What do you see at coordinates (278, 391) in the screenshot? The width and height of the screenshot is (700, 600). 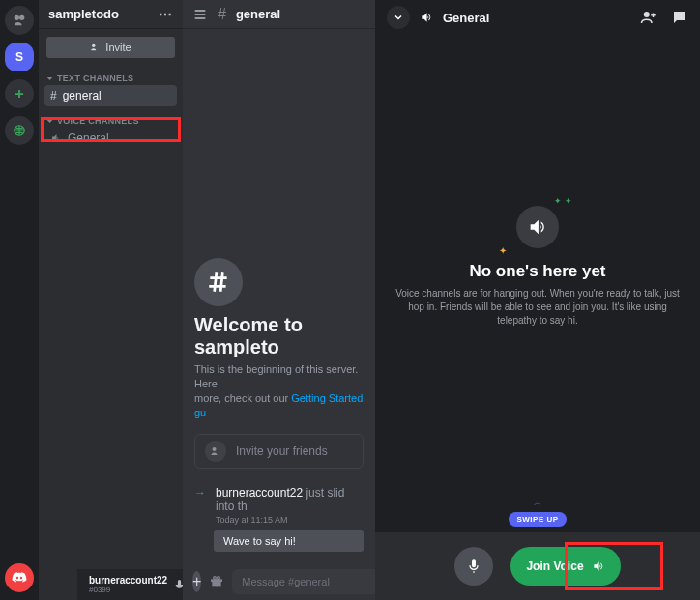 I see `welcome-subtitle: This is the beginning of this server. He…` at bounding box center [278, 391].